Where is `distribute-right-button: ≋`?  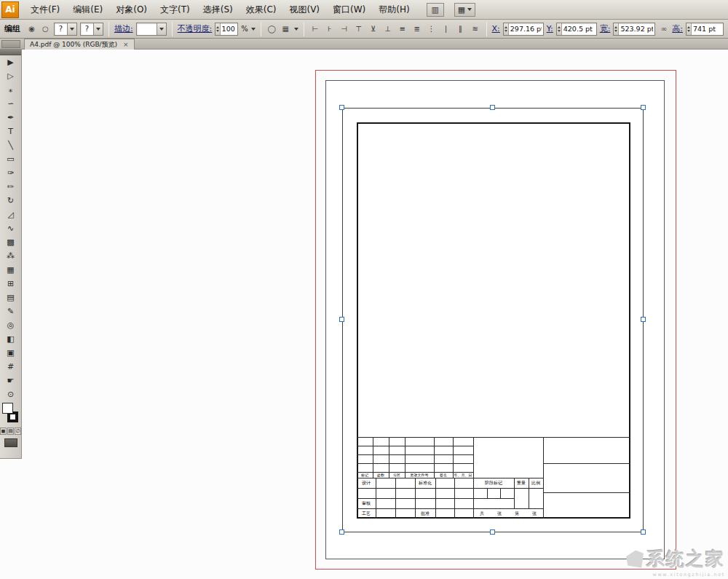 distribute-right-button: ≋ is located at coordinates (475, 29).